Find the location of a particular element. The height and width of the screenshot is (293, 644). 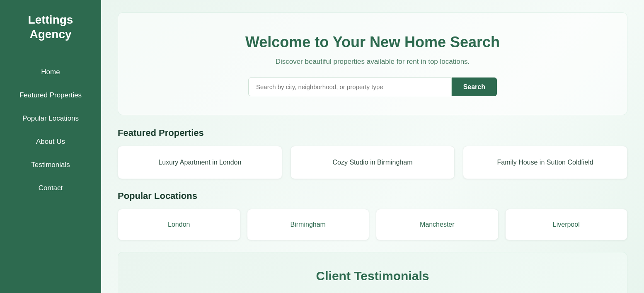

popular-locations-section: Popular Locations London Birmingham Manc… is located at coordinates (373, 216).